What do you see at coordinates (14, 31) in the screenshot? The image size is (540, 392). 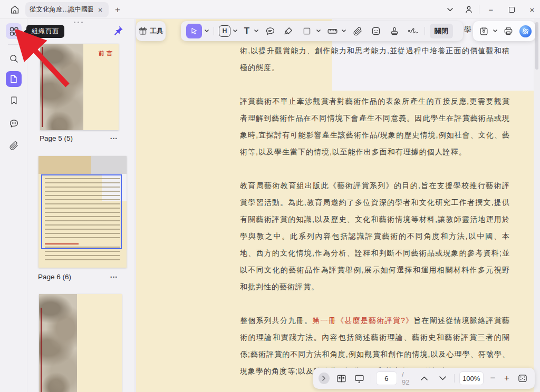 I see `organize-pages-button` at bounding box center [14, 31].